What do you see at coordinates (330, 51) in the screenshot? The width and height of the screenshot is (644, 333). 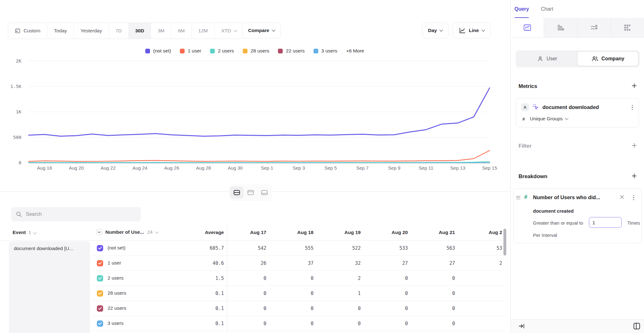 I see `legend-label: 3 users` at bounding box center [330, 51].